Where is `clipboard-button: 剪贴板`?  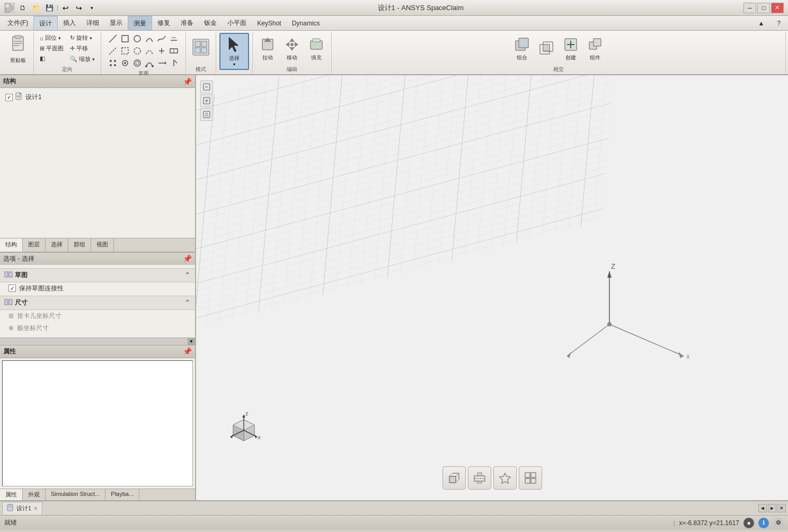 clipboard-button: 剪贴板 is located at coordinates (18, 49).